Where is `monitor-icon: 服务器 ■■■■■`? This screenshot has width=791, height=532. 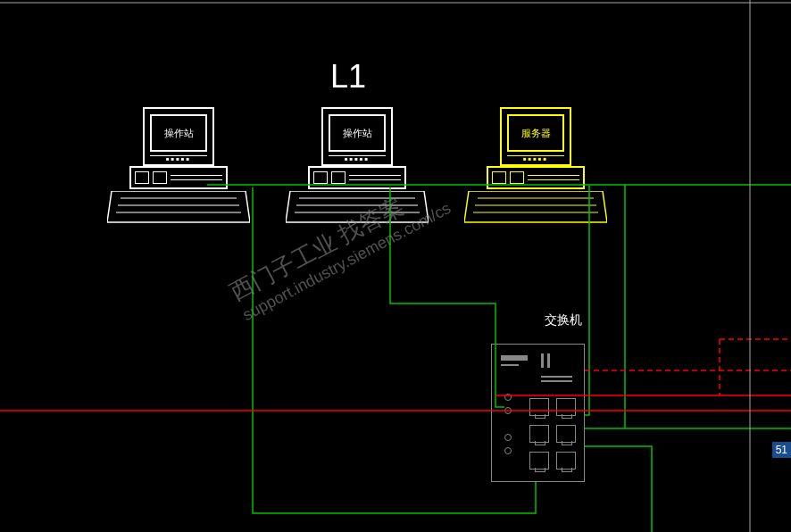 monitor-icon: 服务器 ■■■■■ is located at coordinates (536, 137).